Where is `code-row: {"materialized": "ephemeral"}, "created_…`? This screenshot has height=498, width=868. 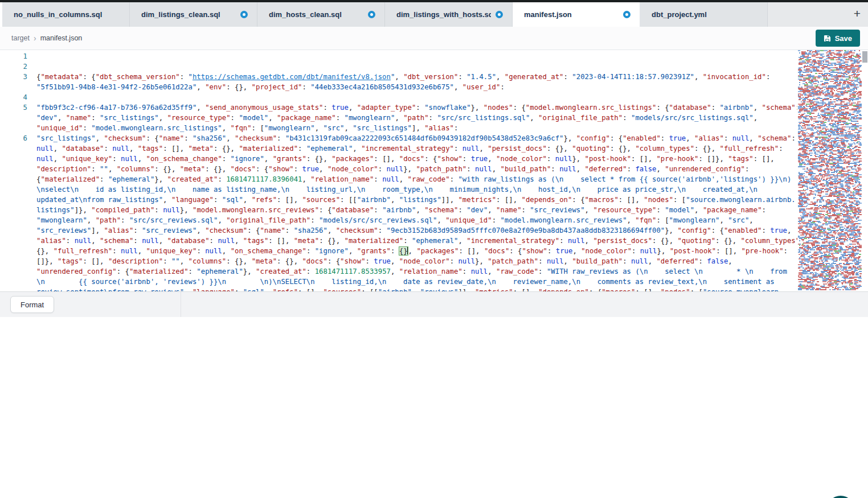 code-row: {"materialized": "ephemeral"}, "created_… is located at coordinates (419, 179).